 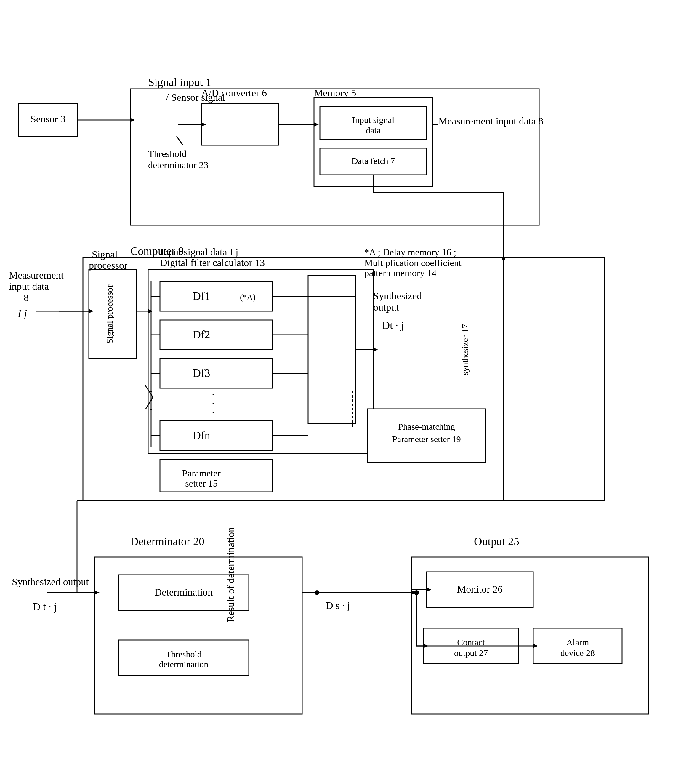 What do you see at coordinates (48, 119) in the screenshot?
I see `svg-text: Sensor 3` at bounding box center [48, 119].